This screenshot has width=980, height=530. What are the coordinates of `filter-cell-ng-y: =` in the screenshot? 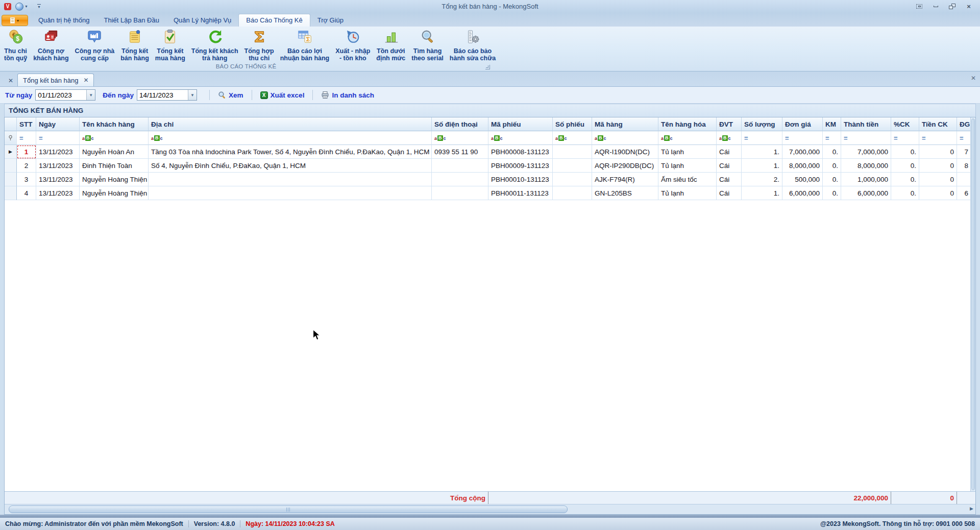 It's located at (58, 138).